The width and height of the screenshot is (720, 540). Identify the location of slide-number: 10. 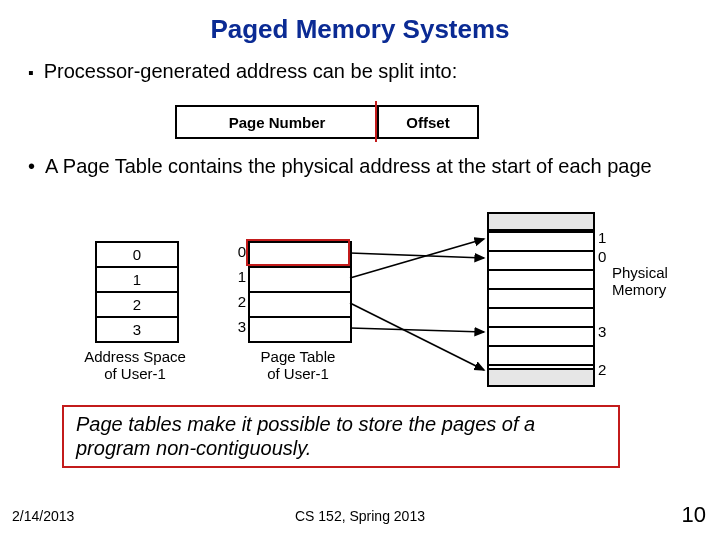
(694, 515).